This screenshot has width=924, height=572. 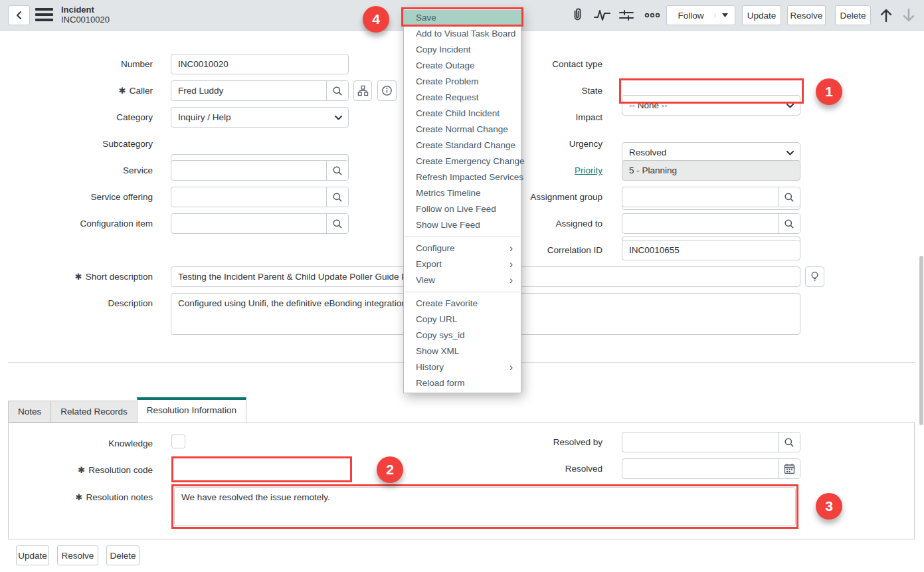 What do you see at coordinates (462, 383) in the screenshot?
I see `menu-item-reload-form: Reload form` at bounding box center [462, 383].